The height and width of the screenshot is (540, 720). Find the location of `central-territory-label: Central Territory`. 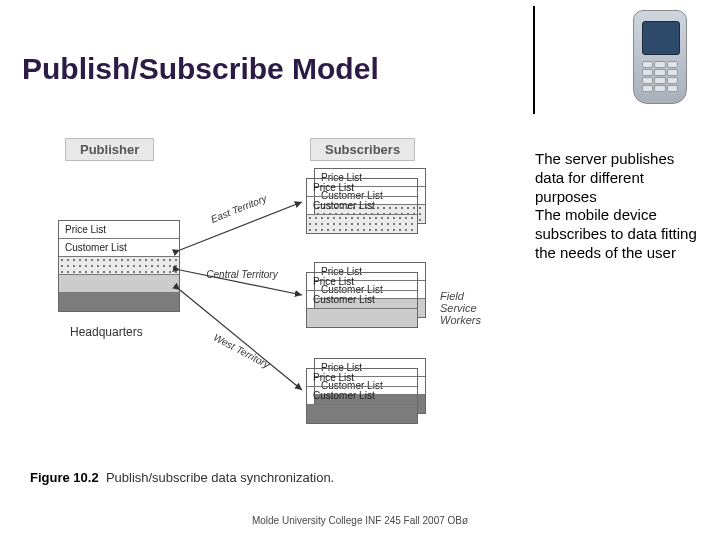

central-territory-label: Central Territory is located at coordinates (242, 274).